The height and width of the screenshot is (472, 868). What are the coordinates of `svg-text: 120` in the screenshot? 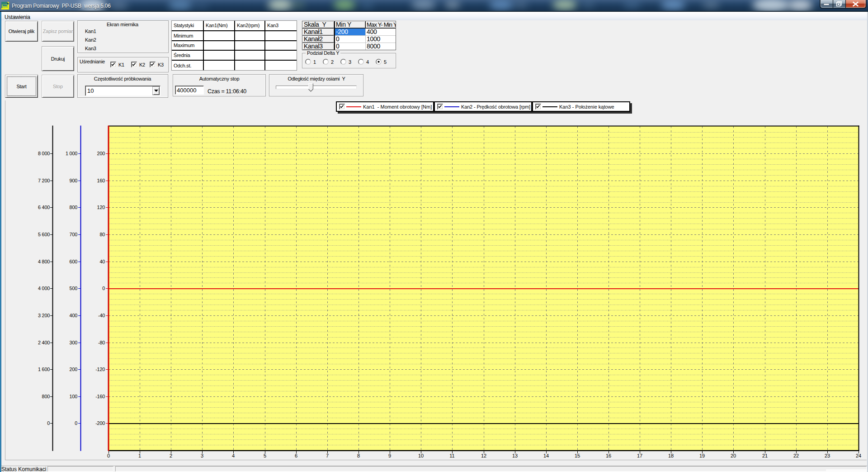 It's located at (101, 207).